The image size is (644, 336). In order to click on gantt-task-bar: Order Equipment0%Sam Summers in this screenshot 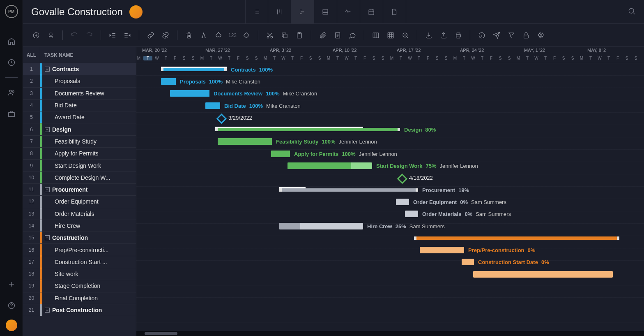, I will do `click(402, 202)`.